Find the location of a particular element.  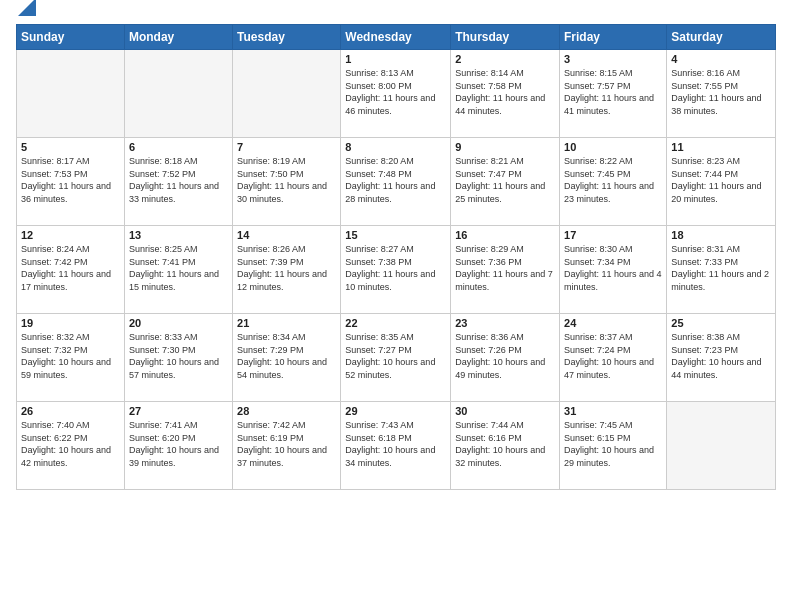

calendar-cell: 22Sunrise: 8:35 AM Sunset: 7:27 PM Dayli… is located at coordinates (396, 358).